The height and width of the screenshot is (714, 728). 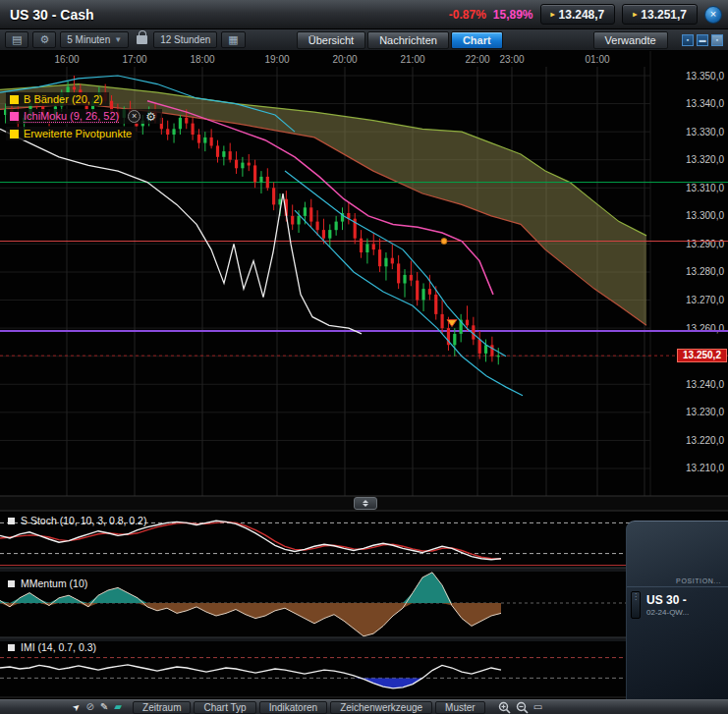 What do you see at coordinates (409, 40) in the screenshot?
I see `tab-nachrichten: Nachrichten` at bounding box center [409, 40].